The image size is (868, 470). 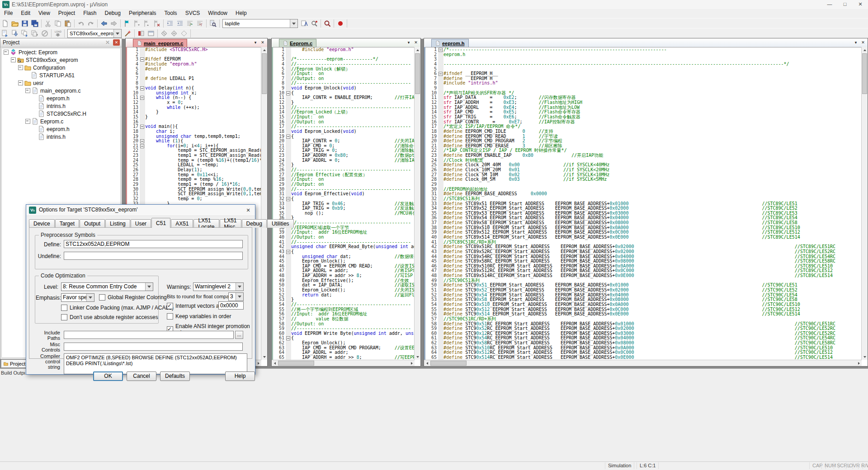 I want to click on dialog-close-icon: ✕, so click(x=248, y=210).